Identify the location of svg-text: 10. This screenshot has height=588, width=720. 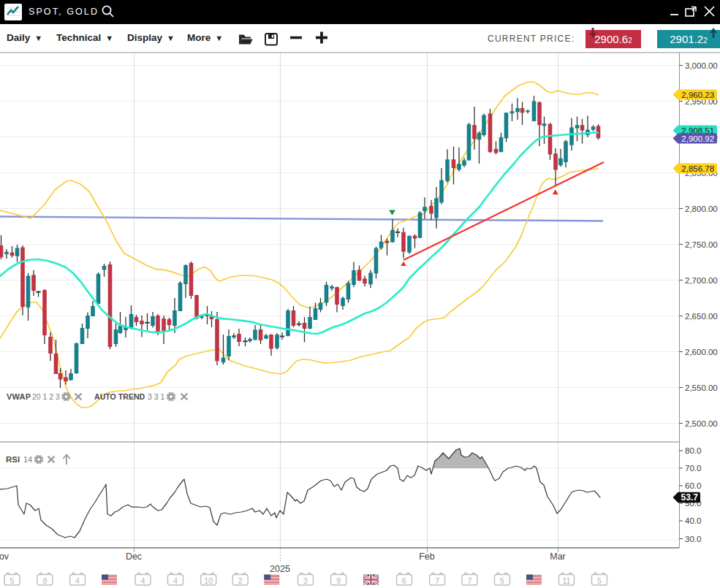
(208, 581).